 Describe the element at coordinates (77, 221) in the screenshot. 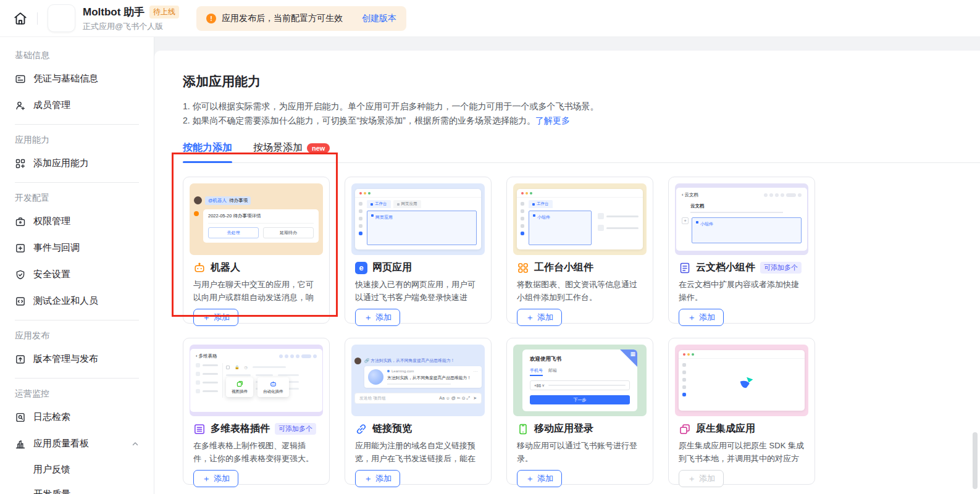

I see `sidebar-item-permissions: 权限管理` at that location.